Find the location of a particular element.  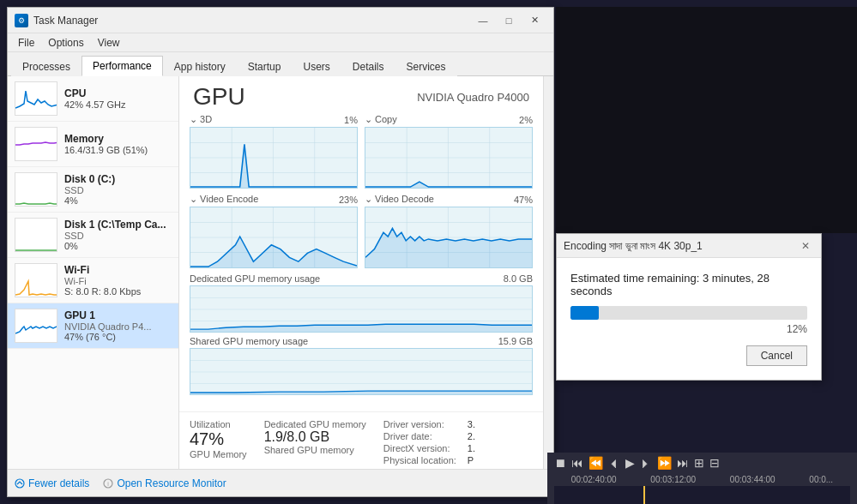

close-button: ✕ is located at coordinates (534, 21).